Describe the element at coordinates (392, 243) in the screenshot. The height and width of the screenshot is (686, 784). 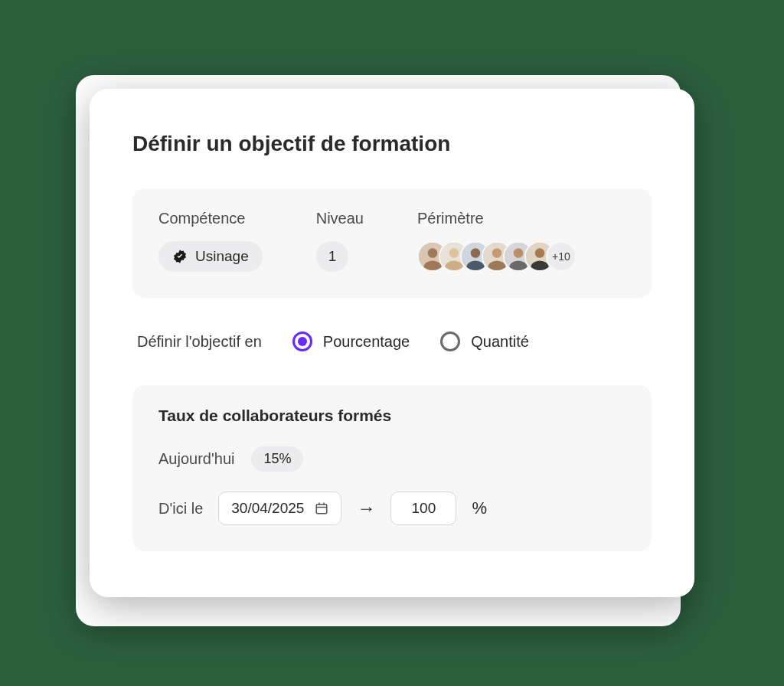
I see `summary-panel: Compétence Usinage Niveau 1 Périm` at that location.